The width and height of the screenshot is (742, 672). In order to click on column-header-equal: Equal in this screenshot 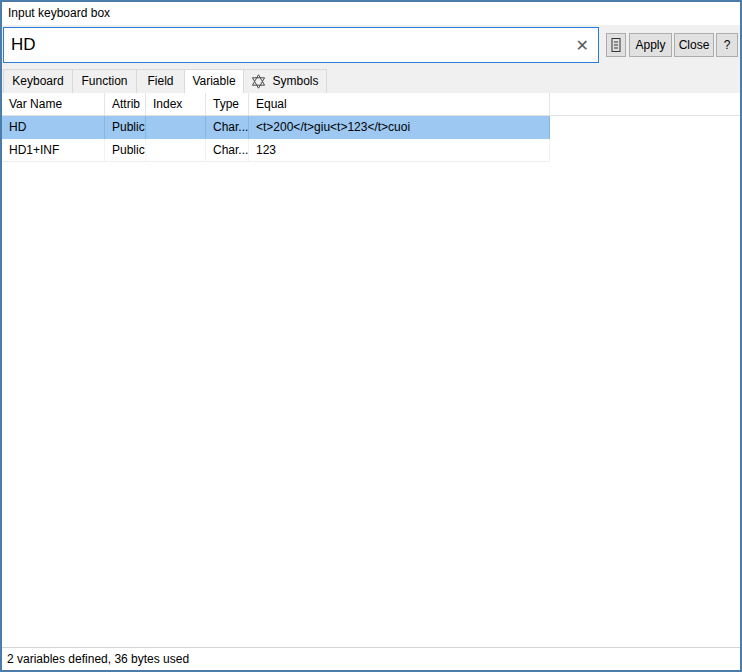, I will do `click(400, 104)`.